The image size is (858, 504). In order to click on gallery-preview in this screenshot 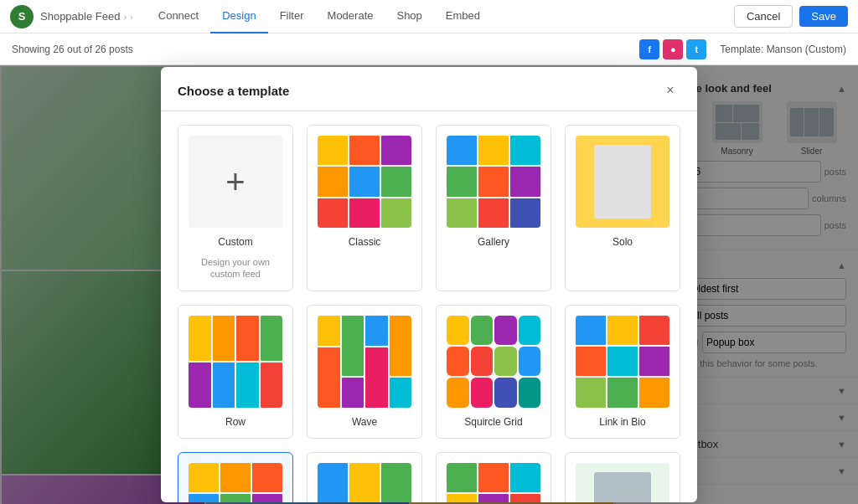, I will do `click(494, 182)`.